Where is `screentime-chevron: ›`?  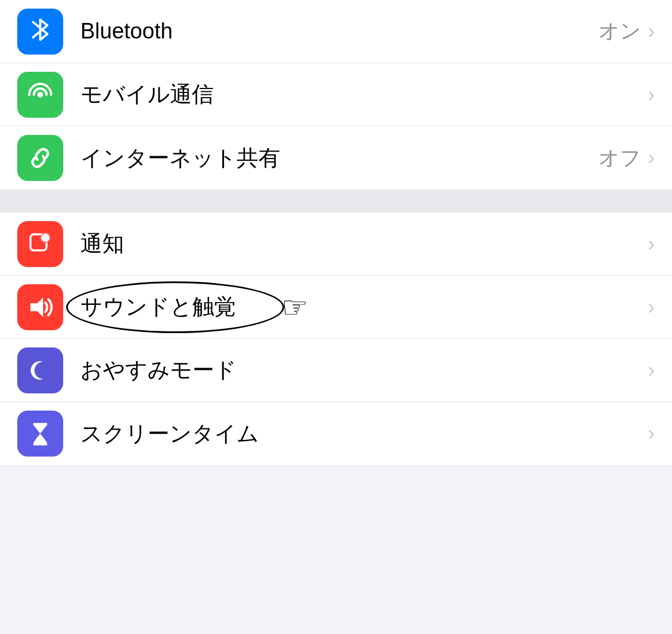 screentime-chevron: › is located at coordinates (651, 434).